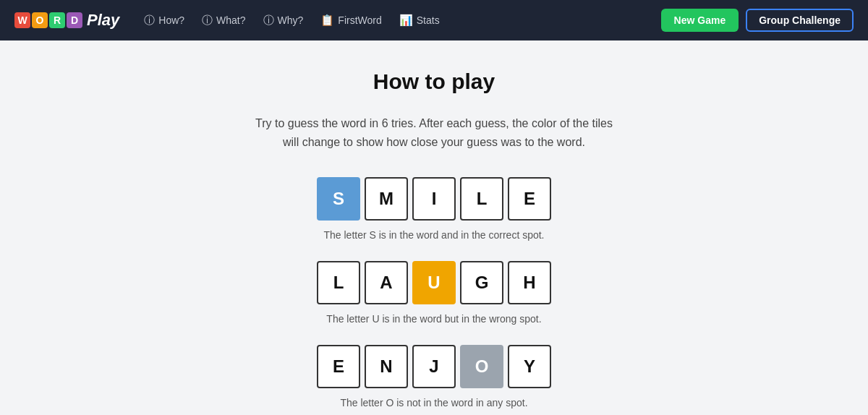 The width and height of the screenshot is (868, 415). I want to click on tile-0-1: M, so click(386, 199).